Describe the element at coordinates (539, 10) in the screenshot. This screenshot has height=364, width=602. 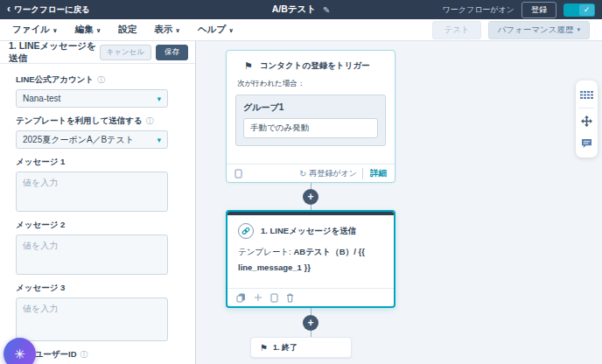
I see `register-button: 登録` at that location.